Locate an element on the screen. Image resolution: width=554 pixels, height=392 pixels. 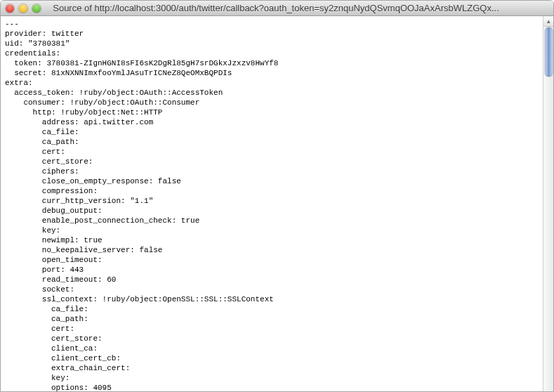
traffic-lights is located at coordinates (23, 8).